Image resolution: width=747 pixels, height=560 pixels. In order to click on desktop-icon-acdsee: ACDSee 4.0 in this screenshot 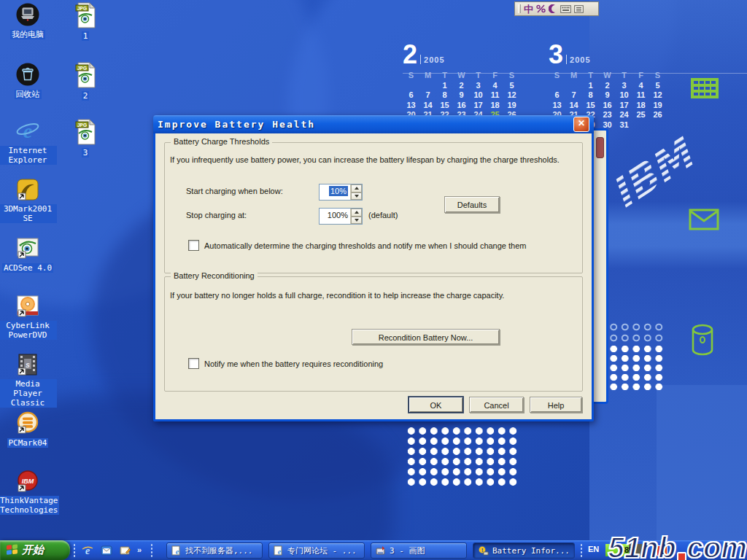, I will do `click(28, 254)`.